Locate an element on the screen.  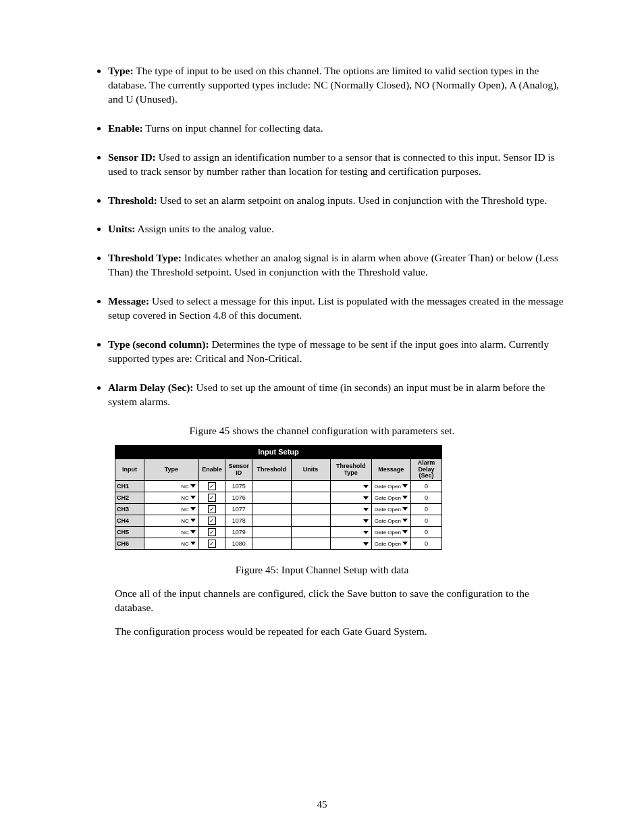
table-header-cell: Input is located at coordinates (130, 470).